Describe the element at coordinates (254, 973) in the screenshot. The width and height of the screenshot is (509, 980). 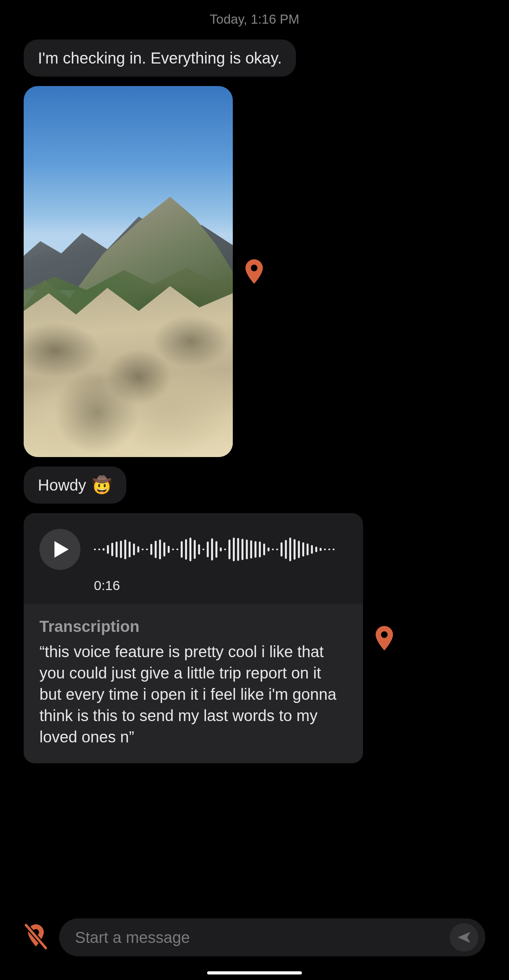
I see `home-indicator` at that location.